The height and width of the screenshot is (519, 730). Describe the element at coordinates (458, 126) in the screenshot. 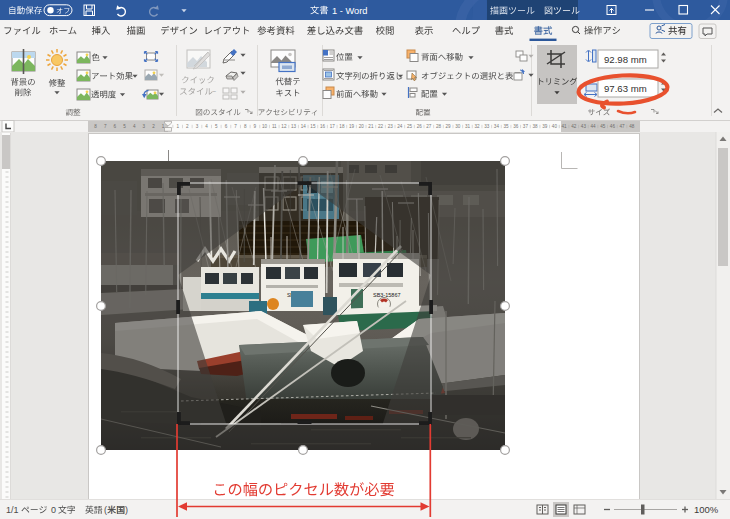

I see `svg-text: 30` at that location.